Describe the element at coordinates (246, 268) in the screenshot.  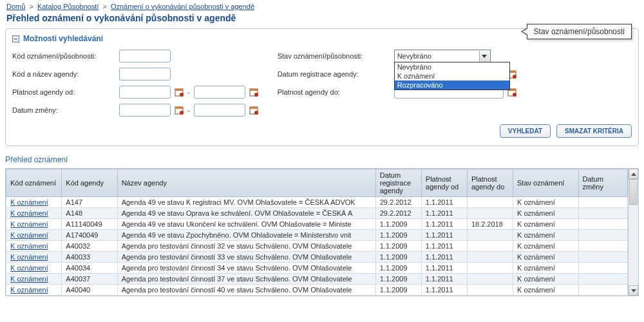
I see `cell-nazev: Agenda pro testování činností 34 ve stav…` at that location.